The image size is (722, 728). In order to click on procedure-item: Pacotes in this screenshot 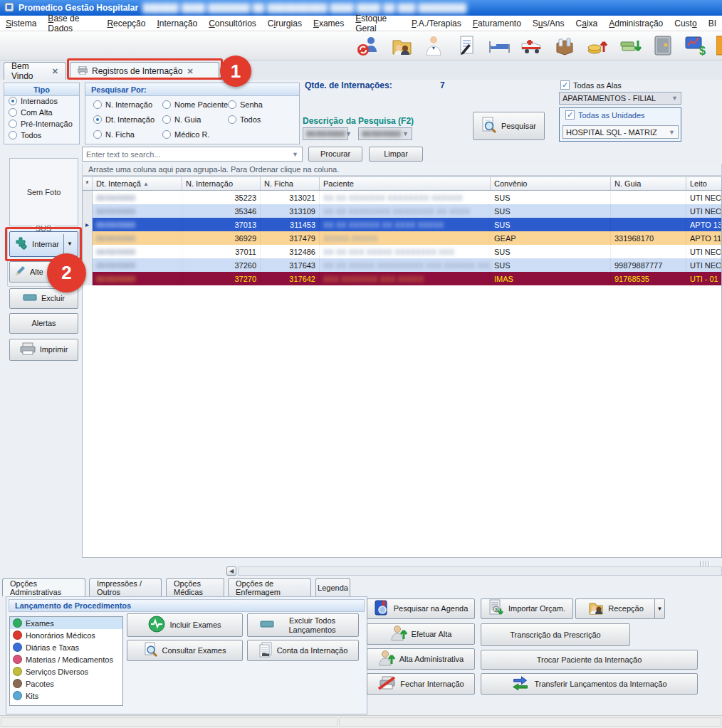, I will do `click(66, 683)`.